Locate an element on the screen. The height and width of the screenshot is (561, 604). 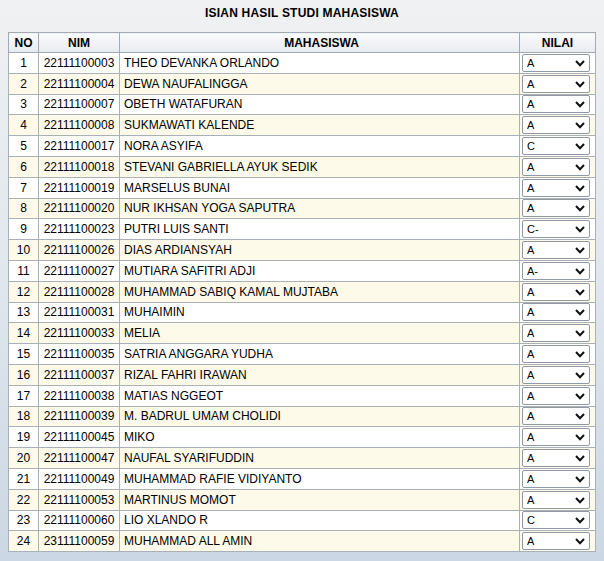
student-name-cell: SATRIA ANGGARA YUDHA is located at coordinates (320, 354).